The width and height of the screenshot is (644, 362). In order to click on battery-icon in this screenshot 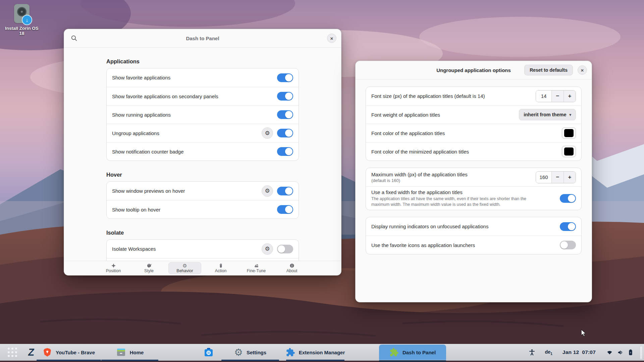, I will do `click(631, 353)`.